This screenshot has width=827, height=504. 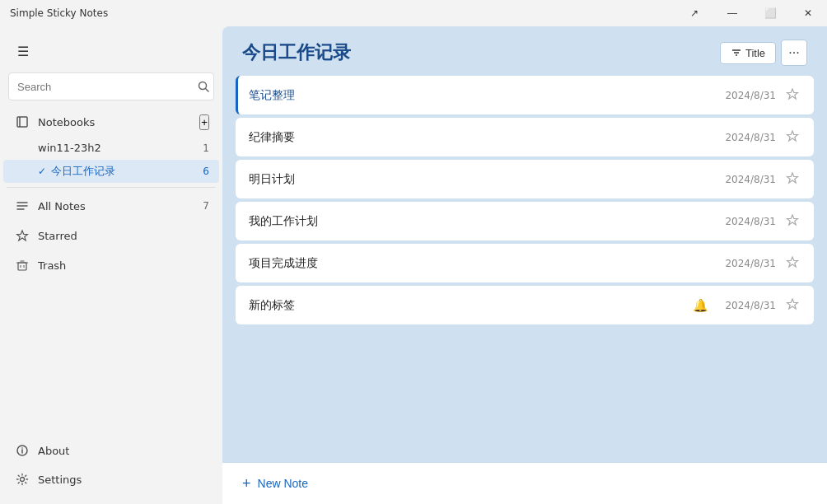 I want to click on note-title: 项目完成进度, so click(x=484, y=264).